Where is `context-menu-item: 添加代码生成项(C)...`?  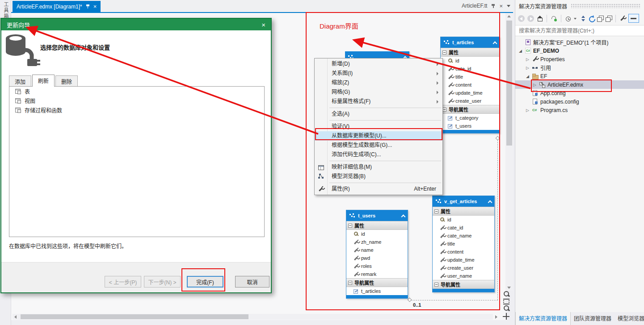
context-menu-item: 添加代码生成项(C)... is located at coordinates (379, 154).